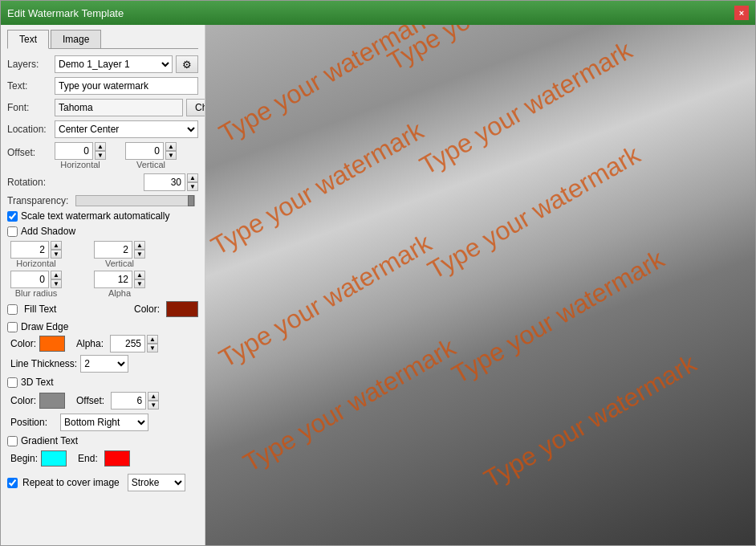 The height and width of the screenshot is (546, 756). I want to click on fill-text-label: Fill Text, so click(40, 309).